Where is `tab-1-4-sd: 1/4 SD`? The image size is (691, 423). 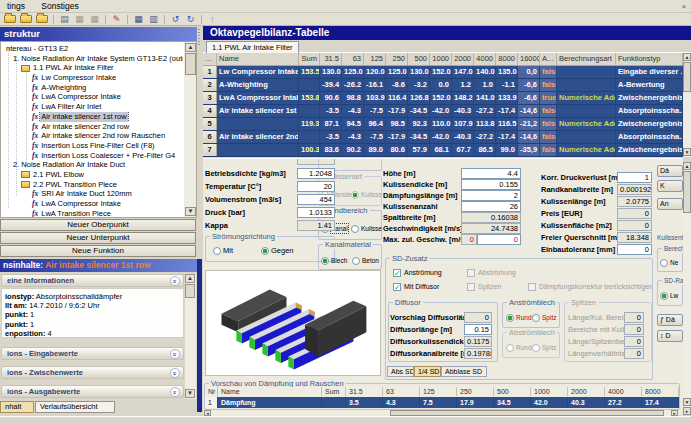
tab-1-4-sd: 1/4 SD is located at coordinates (428, 372).